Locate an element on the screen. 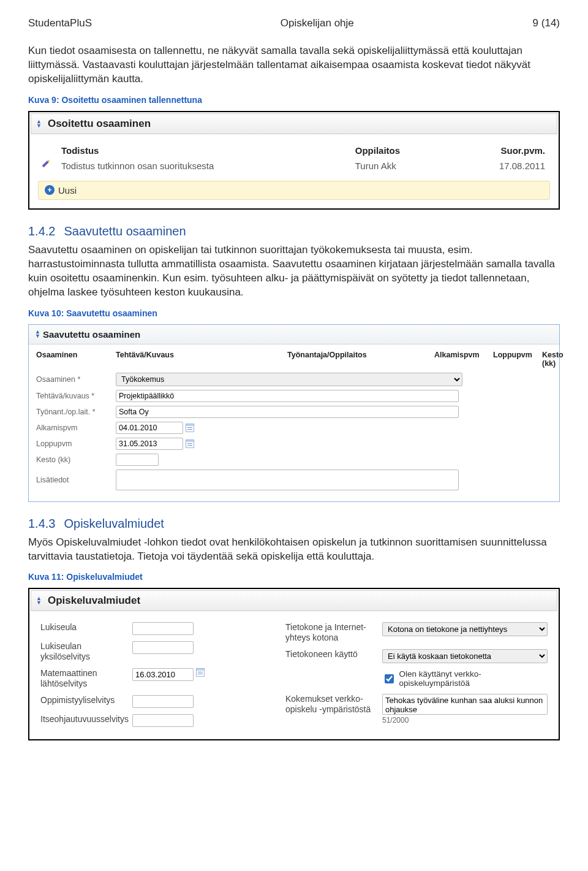 The image size is (588, 871). textarea-kokemukset: Tehokas työväline kunhan saa aluksi kunn… is located at coordinates (465, 704).